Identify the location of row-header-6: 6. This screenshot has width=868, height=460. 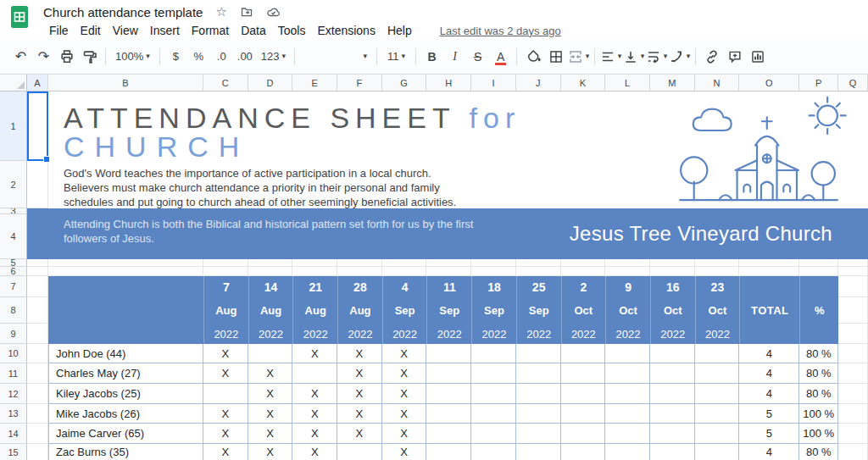
(14, 271).